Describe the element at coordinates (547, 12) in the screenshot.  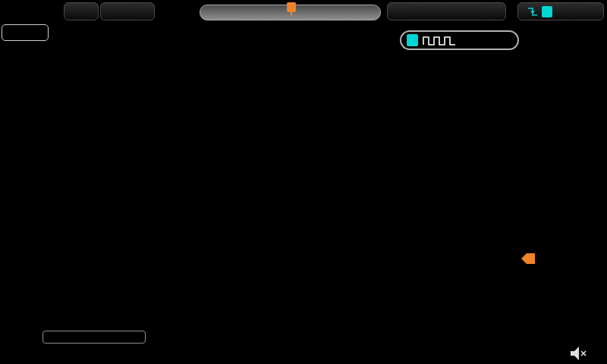
I see `trigger-source-badge` at that location.